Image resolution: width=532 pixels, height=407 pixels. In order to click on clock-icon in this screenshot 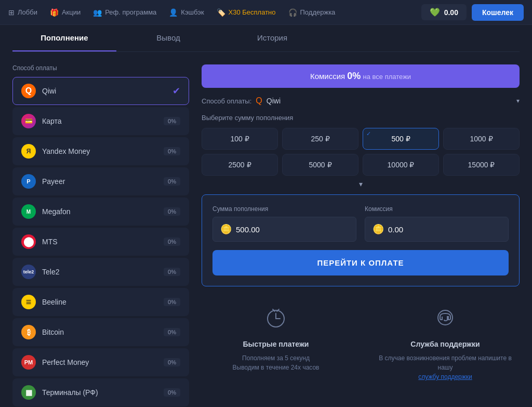, I will do `click(276, 320)`.